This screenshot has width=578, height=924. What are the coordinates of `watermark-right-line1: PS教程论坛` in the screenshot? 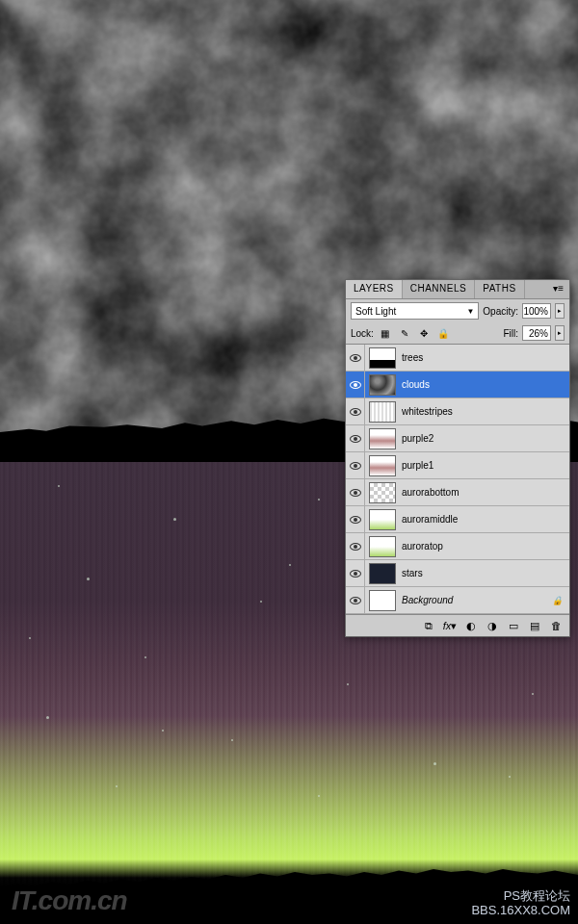 It's located at (520, 896).